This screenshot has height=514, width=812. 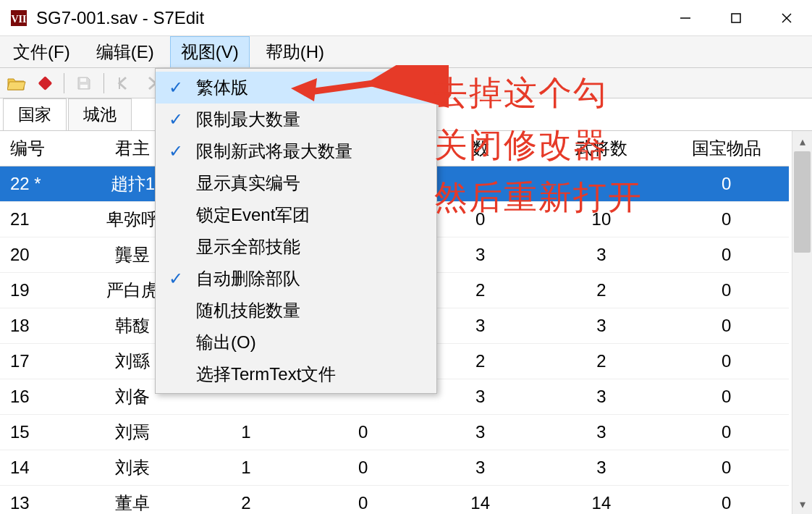 What do you see at coordinates (35, 114) in the screenshot?
I see `tab-country: 国家` at bounding box center [35, 114].